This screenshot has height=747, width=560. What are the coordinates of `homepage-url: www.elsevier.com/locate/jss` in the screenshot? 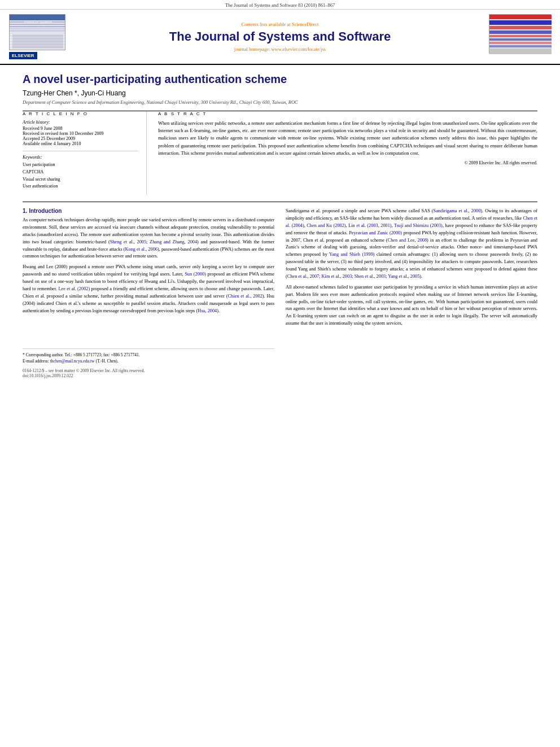 It's located at (298, 49).